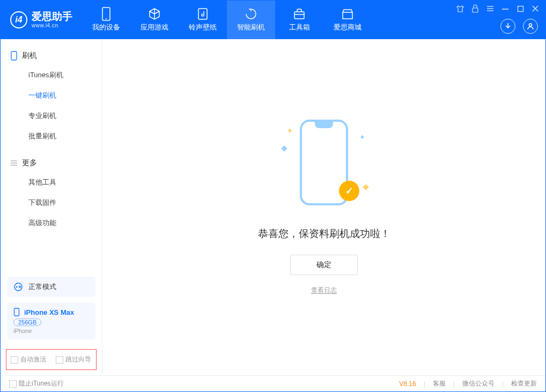  Describe the element at coordinates (324, 265) in the screenshot. I see `ok-button: 确定` at that location.